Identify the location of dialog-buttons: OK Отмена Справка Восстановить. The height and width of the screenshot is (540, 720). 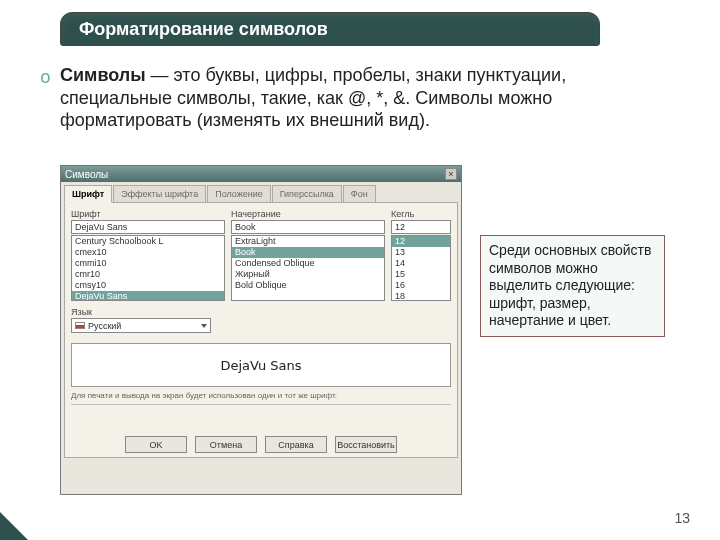
(261, 444).